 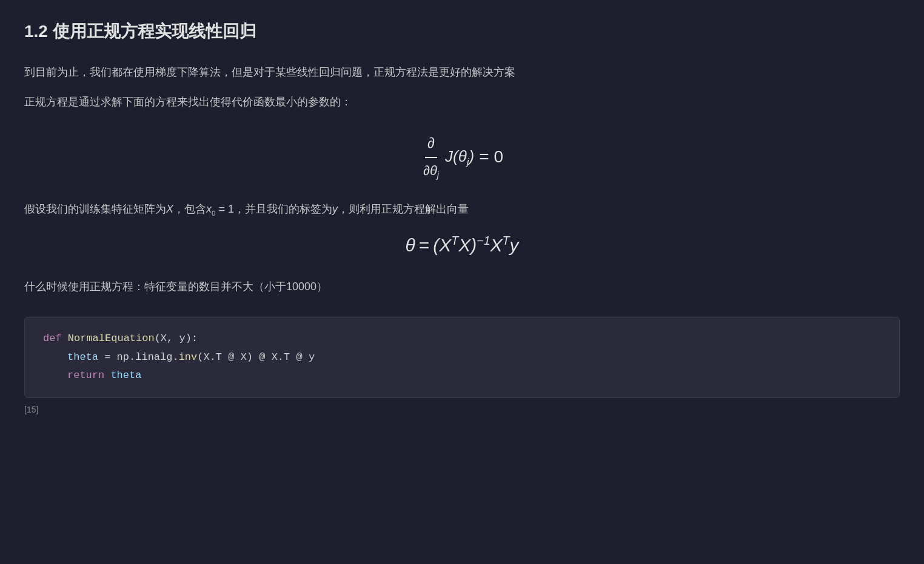 I want to click on usage-paragraph: 什么时候使用正规方程：特征变量的数目并不大（小于10000）, so click(x=462, y=287).